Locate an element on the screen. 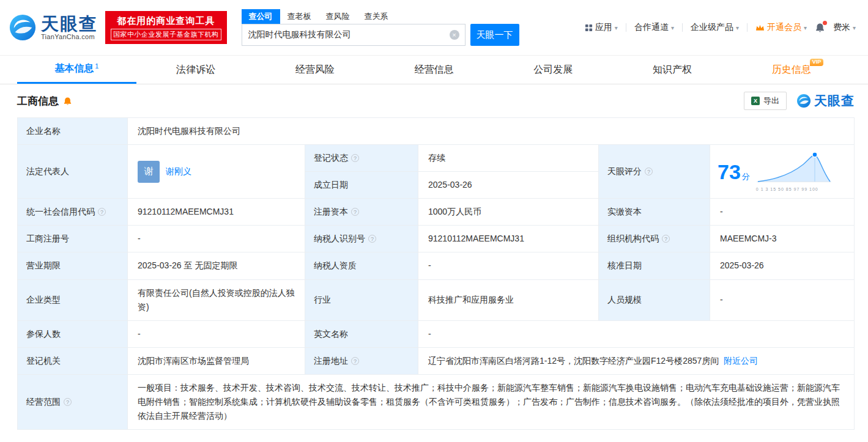 The height and width of the screenshot is (442, 868). promo-badge: 都在用的商业查询工具 国家中小企业发展子基金旗下机构 is located at coordinates (166, 28).